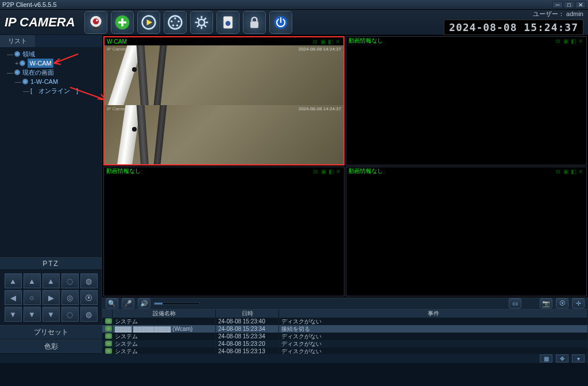 This screenshot has width=588, height=386. What do you see at coordinates (96, 22) in the screenshot?
I see `webcam-icon` at bounding box center [96, 22].